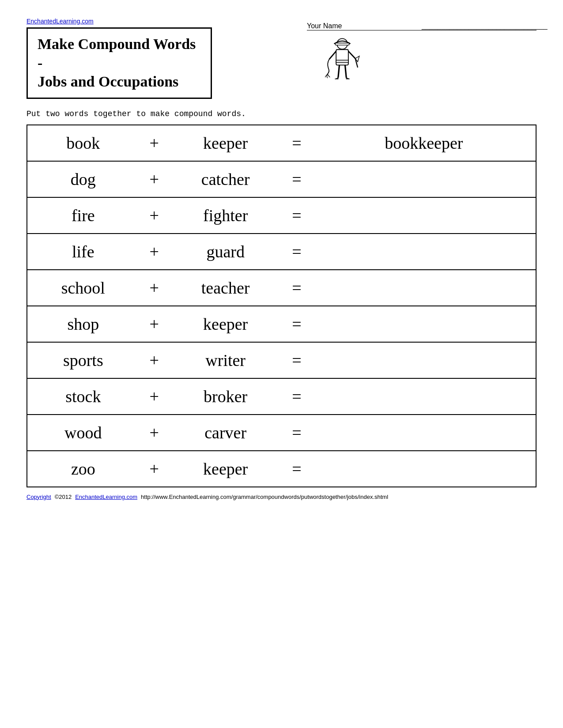 This screenshot has width=563, height=728. I want to click on word2-cell: guard, so click(226, 252).